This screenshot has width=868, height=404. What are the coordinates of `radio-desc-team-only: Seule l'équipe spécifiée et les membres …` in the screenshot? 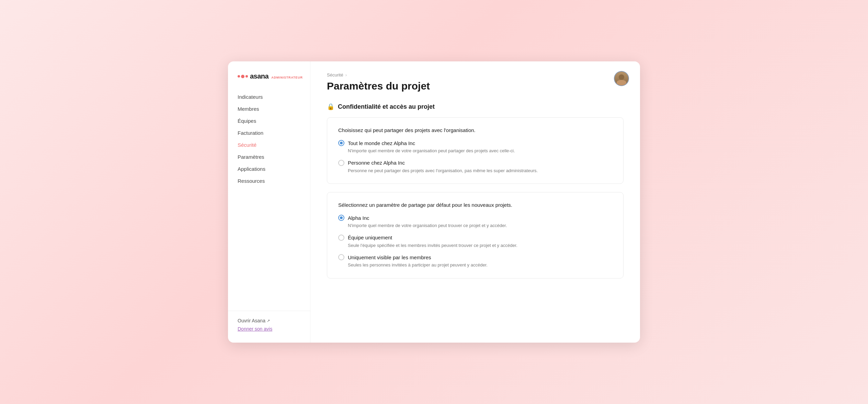 It's located at (480, 246).